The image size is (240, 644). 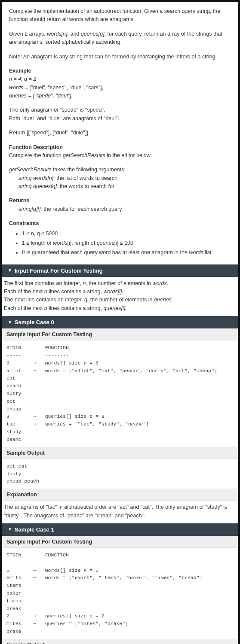 What do you see at coordinates (120, 495) in the screenshot?
I see `explanation-heading: Explanation` at bounding box center [120, 495].